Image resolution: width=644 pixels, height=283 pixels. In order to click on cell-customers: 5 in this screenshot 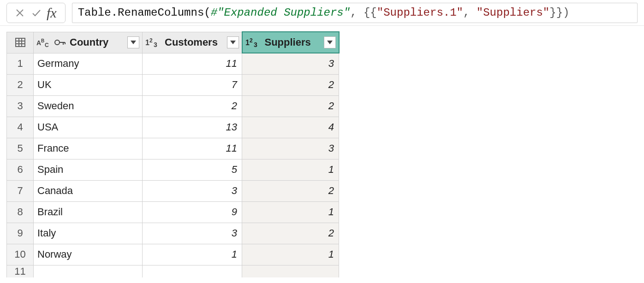, I will do `click(192, 170)`.